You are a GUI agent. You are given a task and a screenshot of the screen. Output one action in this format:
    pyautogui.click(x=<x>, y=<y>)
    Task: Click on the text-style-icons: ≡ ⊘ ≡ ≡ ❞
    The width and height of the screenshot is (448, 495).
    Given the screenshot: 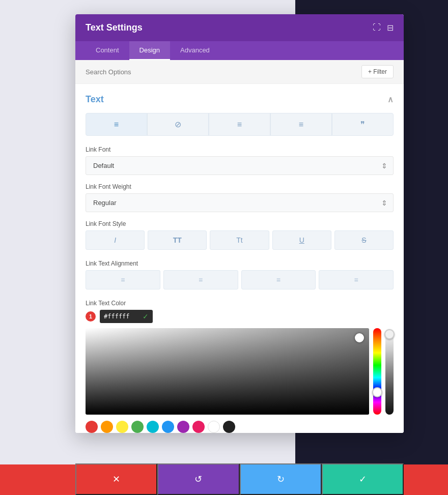 What is the action you would take?
    pyautogui.click(x=239, y=124)
    